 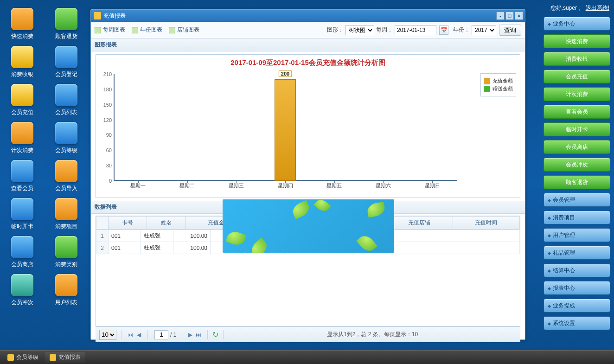 What do you see at coordinates (110, 30) in the screenshot?
I see `weekly-chart-button: 每周图表` at bounding box center [110, 30].